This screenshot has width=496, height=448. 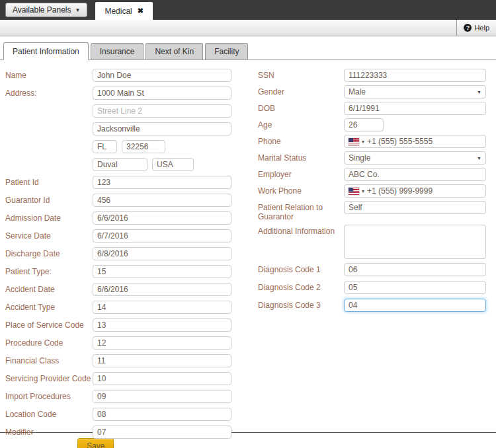 I want to click on patient-relation-to-guarantor-input, so click(x=415, y=207).